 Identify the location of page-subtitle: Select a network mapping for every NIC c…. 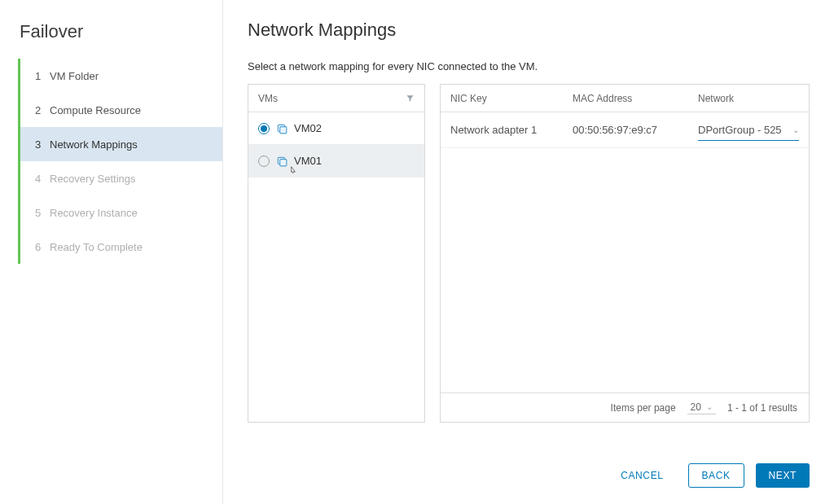
(529, 67).